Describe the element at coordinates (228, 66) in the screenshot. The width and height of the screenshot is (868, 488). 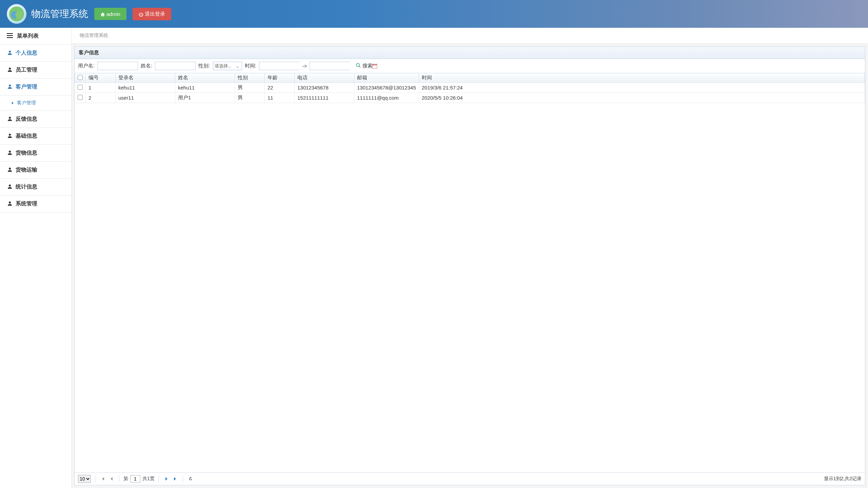
I see `gender-select: 请选择... ⌄` at that location.